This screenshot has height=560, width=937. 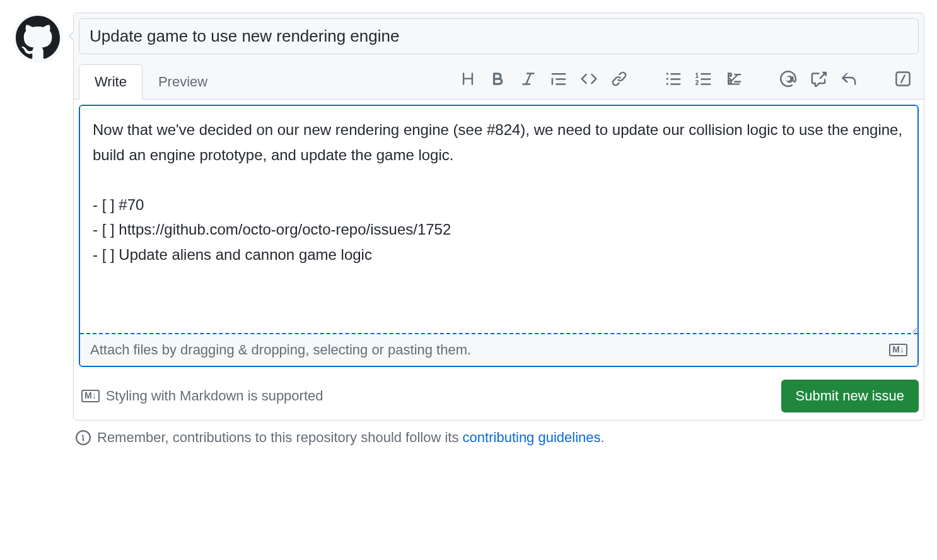 I want to click on bold-icon, so click(x=498, y=79).